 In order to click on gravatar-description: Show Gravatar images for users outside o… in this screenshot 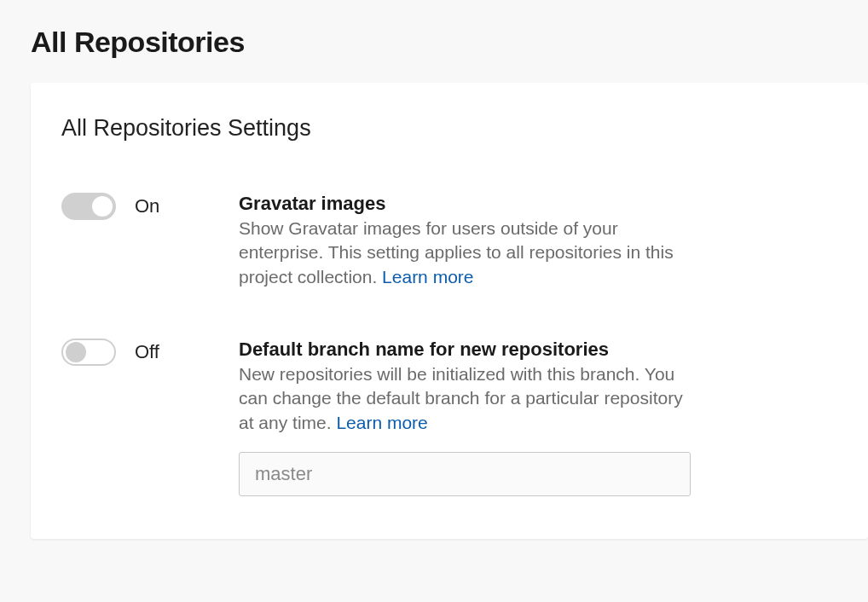, I will do `click(469, 252)`.